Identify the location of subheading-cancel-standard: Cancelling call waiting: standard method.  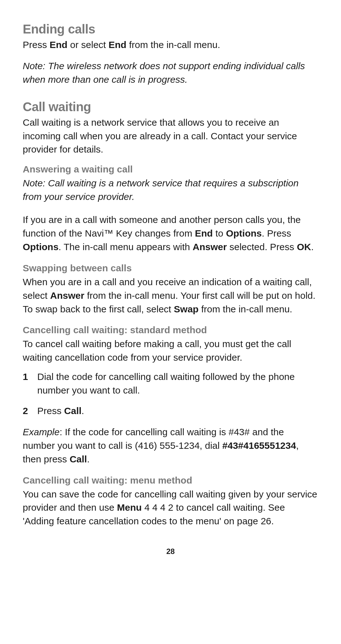
(170, 330).